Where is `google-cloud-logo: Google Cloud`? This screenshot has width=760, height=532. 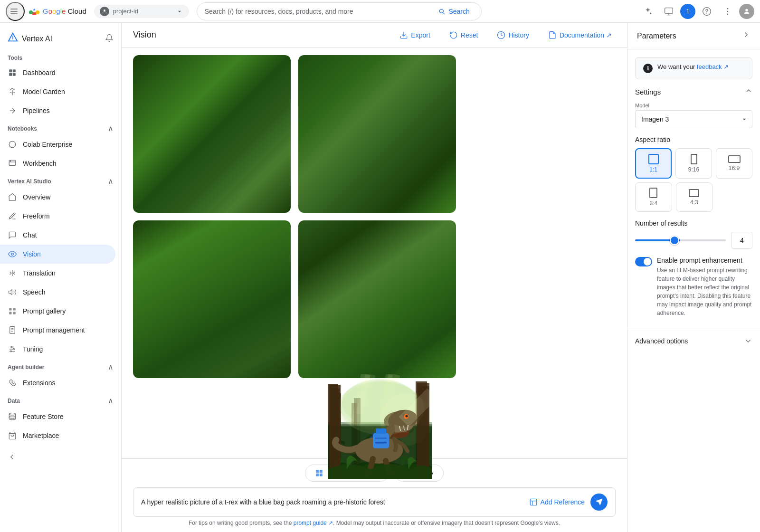
google-cloud-logo: Google Cloud is located at coordinates (57, 11).